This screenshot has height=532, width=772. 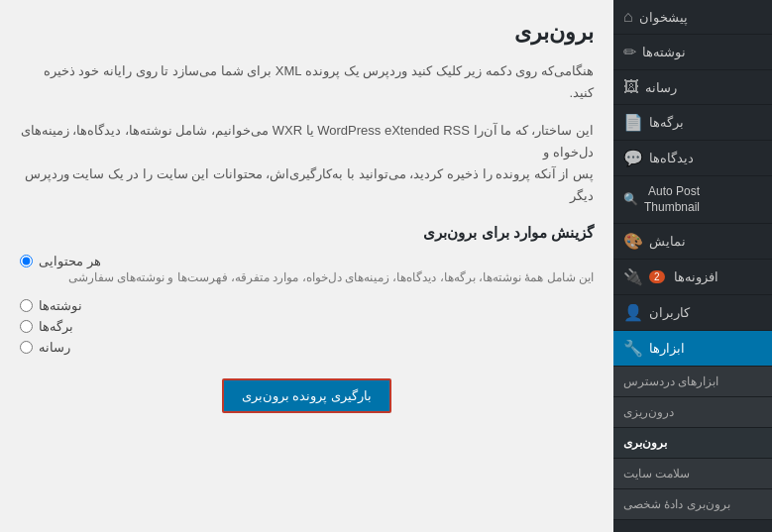 I want to click on sidebar-item-appearance: نمایش 🎨, so click(x=693, y=242).